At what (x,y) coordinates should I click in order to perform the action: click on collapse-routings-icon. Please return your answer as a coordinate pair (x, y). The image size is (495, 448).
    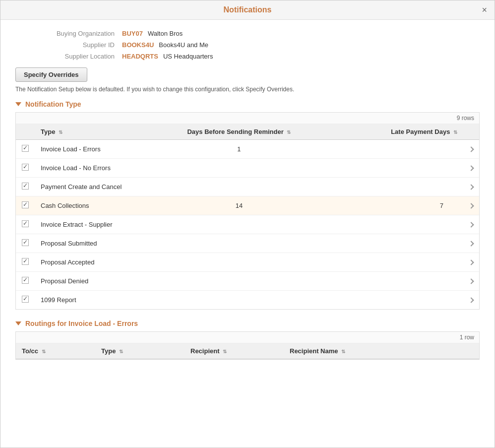
    Looking at the image, I should click on (18, 323).